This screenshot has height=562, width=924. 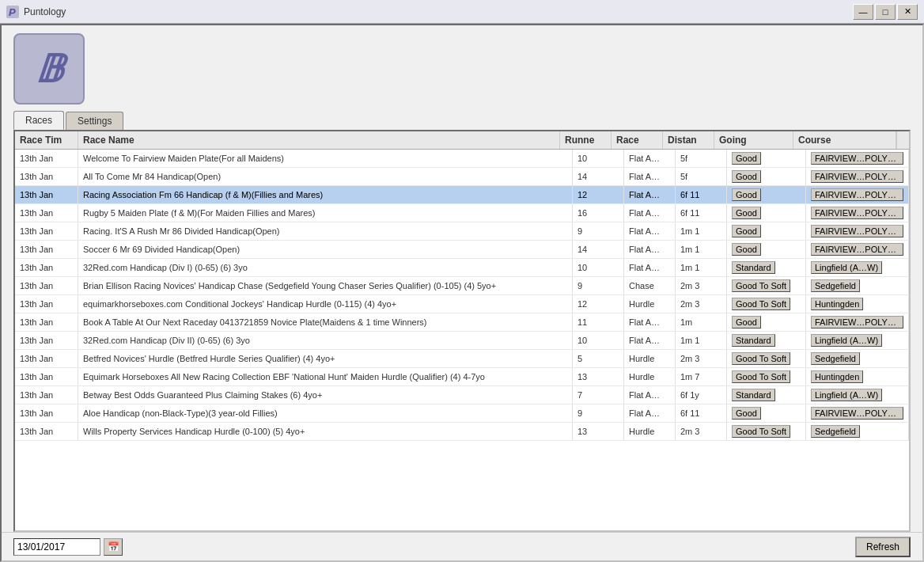 I want to click on table-row: 13th JanBetfred Novices' Hurdle (Betfred…, so click(x=462, y=359).